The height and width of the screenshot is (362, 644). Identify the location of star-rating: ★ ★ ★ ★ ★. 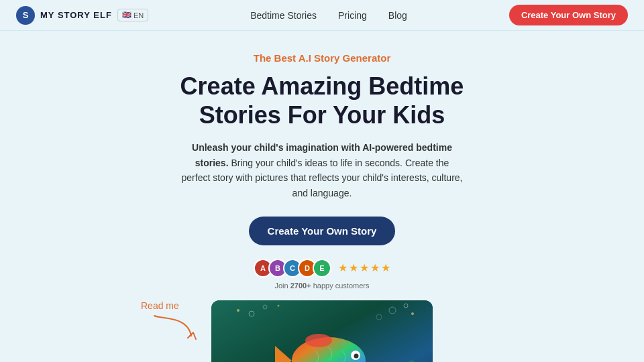
(364, 268).